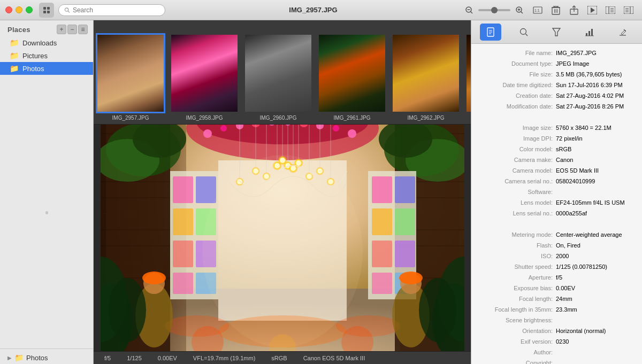 The height and width of the screenshot is (364, 642). I want to click on thumbnail-item-4: IMG_2961.JPG, so click(352, 79).